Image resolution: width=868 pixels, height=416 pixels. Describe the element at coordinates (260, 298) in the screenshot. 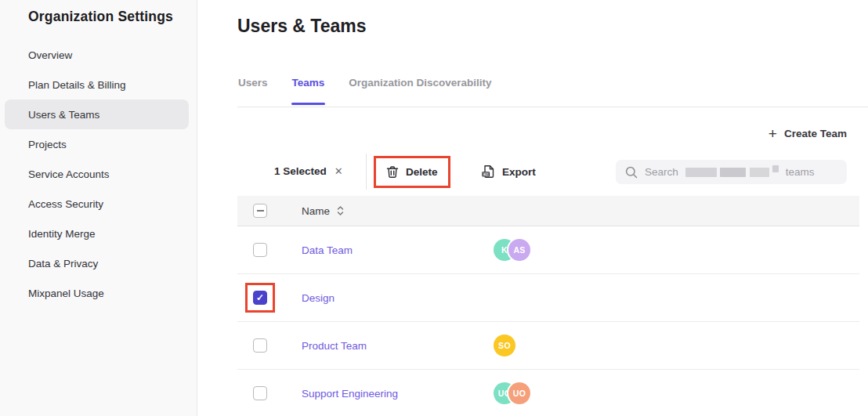

I see `checkbox-annotation-box` at that location.